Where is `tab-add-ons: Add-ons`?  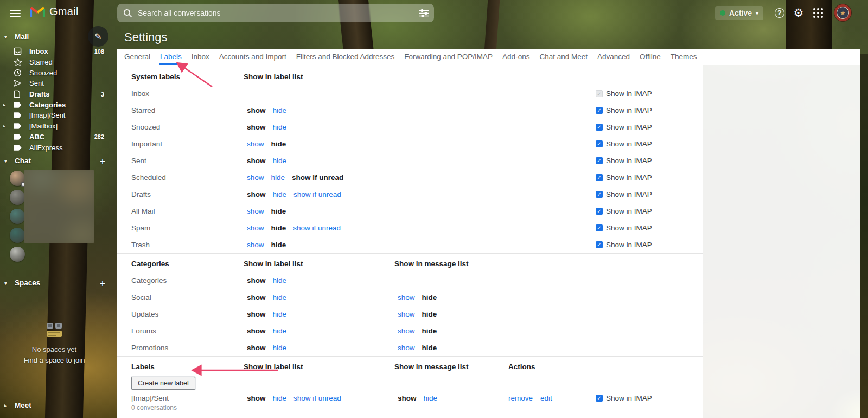 tab-add-ons: Add-ons is located at coordinates (516, 56).